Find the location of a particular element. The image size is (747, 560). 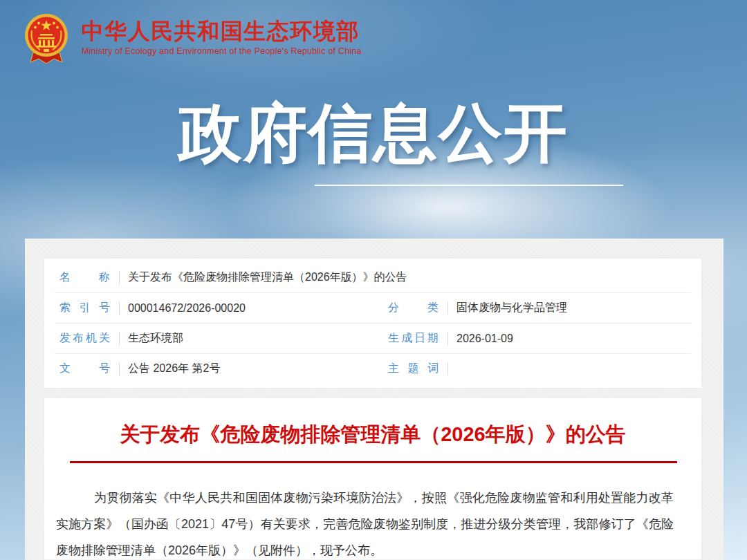

meta-value-doc-no: 公告 2026年 第2号 is located at coordinates (174, 369).